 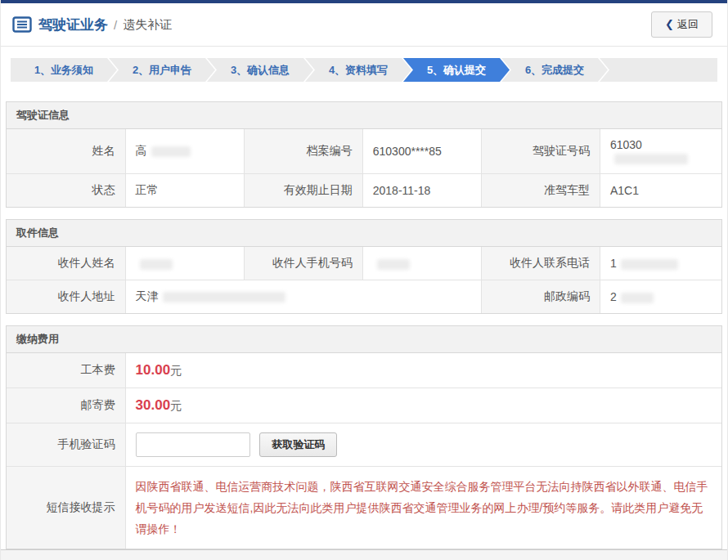 What do you see at coordinates (364, 168) in the screenshot?
I see `license-info-table: 姓名 高 档案编号 610300****85 驾驶证号码 61030 状态 正常…` at bounding box center [364, 168].